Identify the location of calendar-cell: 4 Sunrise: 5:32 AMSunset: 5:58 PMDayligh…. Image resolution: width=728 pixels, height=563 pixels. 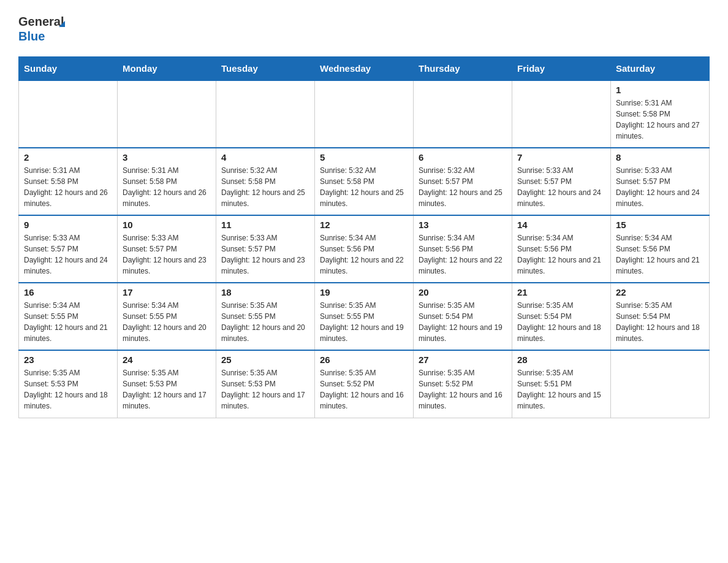
(266, 182).